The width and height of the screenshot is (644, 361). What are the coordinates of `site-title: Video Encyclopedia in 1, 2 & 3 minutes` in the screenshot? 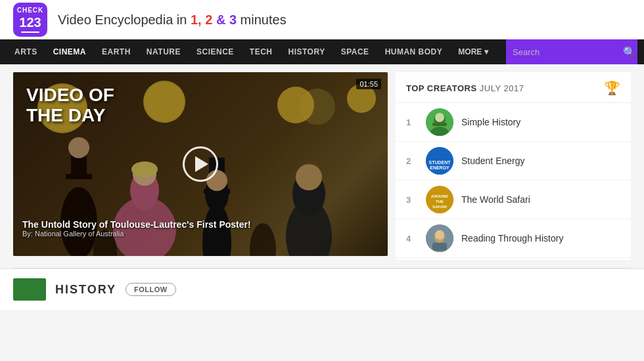 It's located at (172, 20).